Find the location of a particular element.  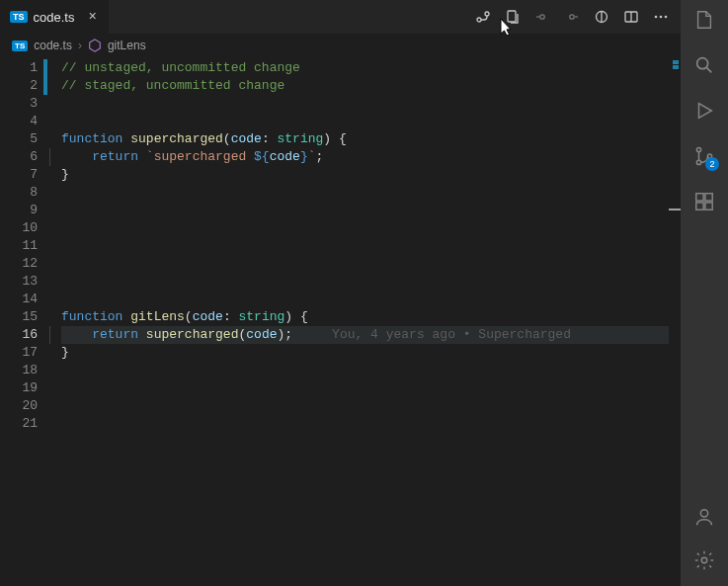

toggle-icon is located at coordinates (602, 17).